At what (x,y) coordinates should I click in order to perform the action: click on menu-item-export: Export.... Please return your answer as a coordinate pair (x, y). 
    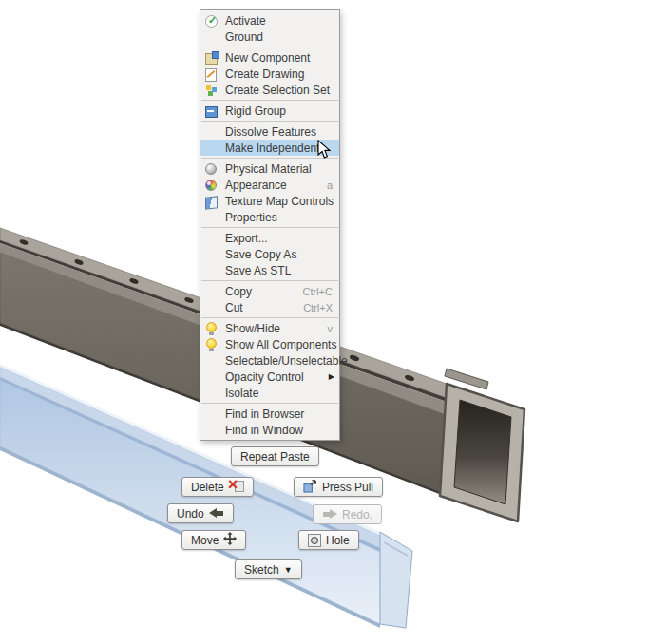
    Looking at the image, I should click on (270, 237).